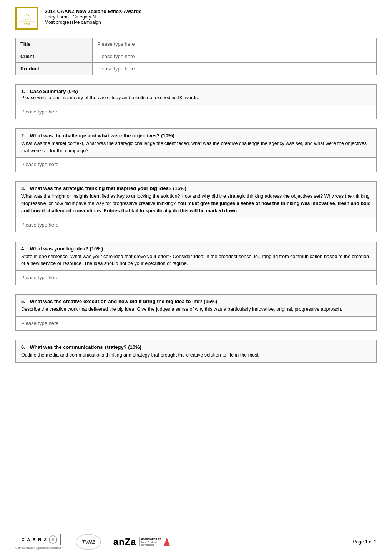 This screenshot has width=392, height=555. I want to click on section-4-placeholder: Please type here, so click(40, 278).